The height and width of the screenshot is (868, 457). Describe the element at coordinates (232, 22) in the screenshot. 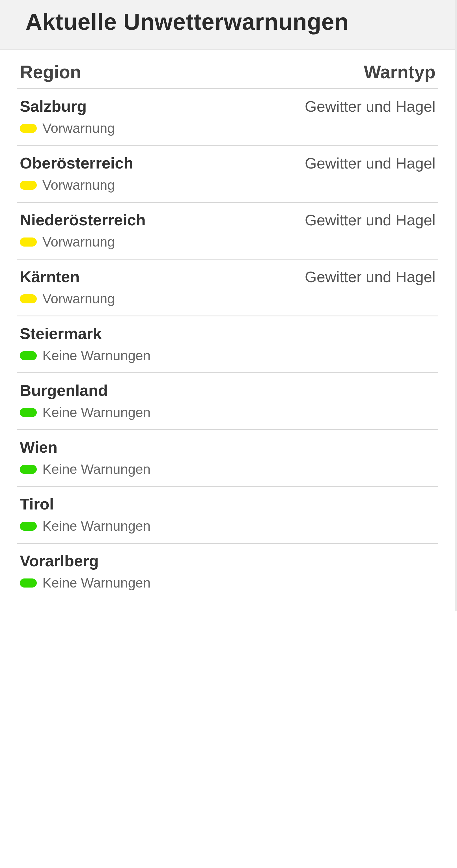

I see `panel-title: Aktuelle Unwetterwarnungen` at that location.